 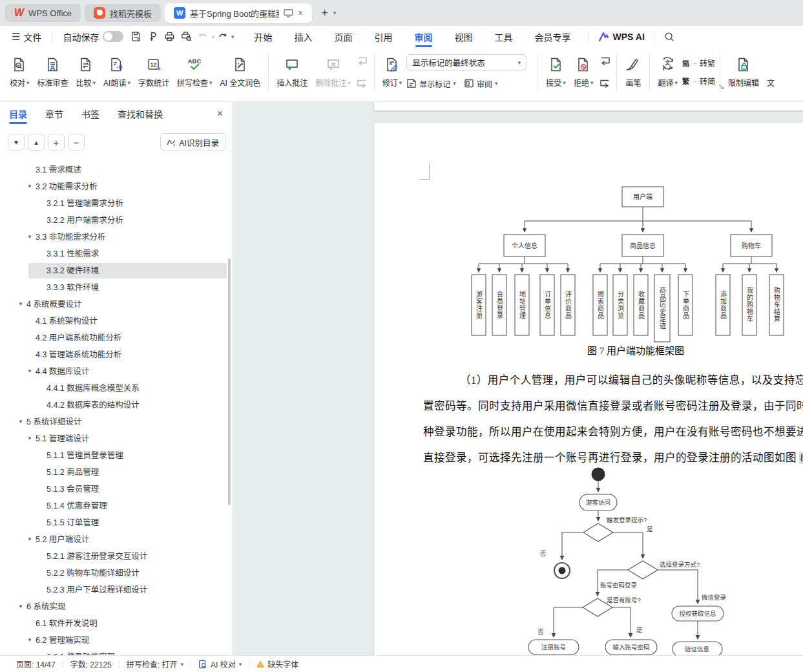 What do you see at coordinates (16, 142) in the screenshot?
I see `expand-all-button: ▾` at bounding box center [16, 142].